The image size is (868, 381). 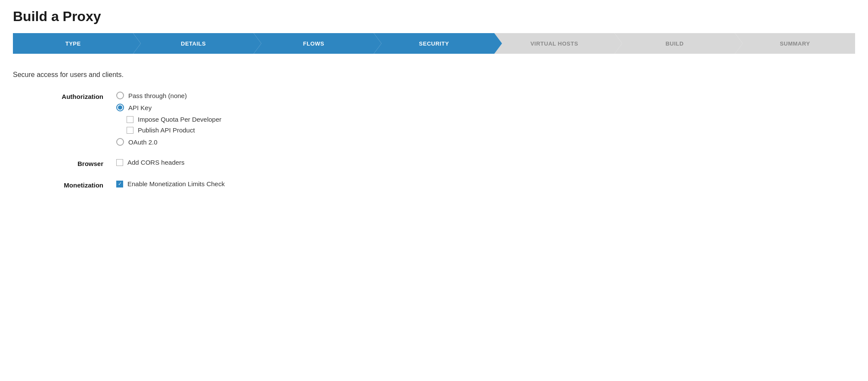 What do you see at coordinates (169, 142) in the screenshot?
I see `radio-oauth: OAuth 2.0` at bounding box center [169, 142].